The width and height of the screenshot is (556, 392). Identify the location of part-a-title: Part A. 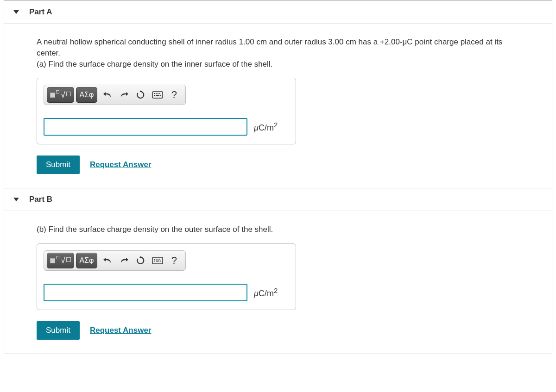
(41, 12).